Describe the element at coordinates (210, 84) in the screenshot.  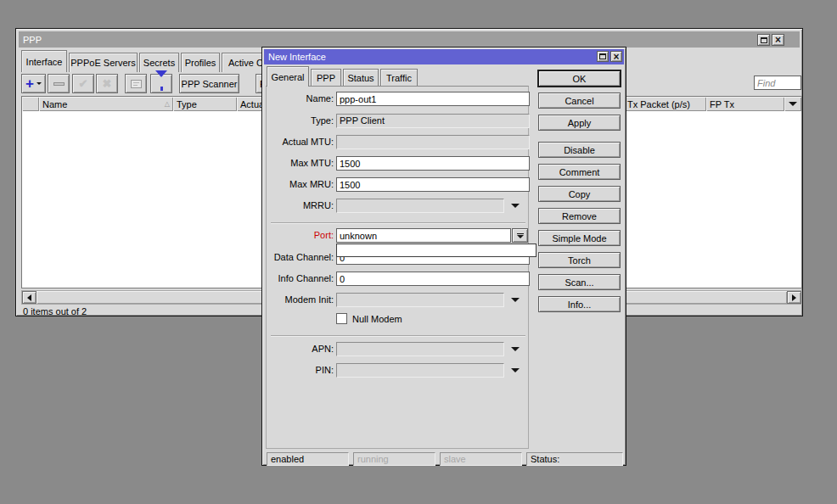
I see `ppp-scanner-label: PPP Scanner` at that location.